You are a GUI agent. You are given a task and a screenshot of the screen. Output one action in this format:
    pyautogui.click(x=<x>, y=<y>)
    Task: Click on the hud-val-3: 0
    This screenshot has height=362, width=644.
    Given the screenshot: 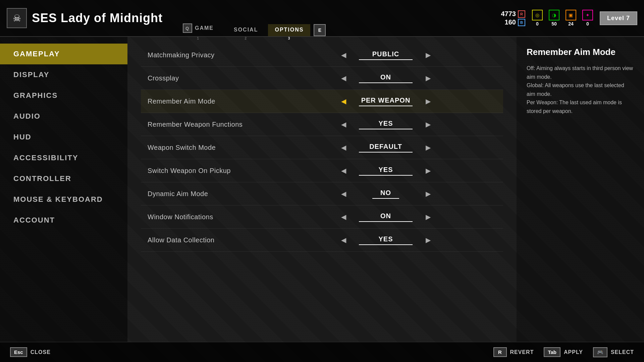 What is the action you would take?
    pyautogui.click(x=588, y=24)
    